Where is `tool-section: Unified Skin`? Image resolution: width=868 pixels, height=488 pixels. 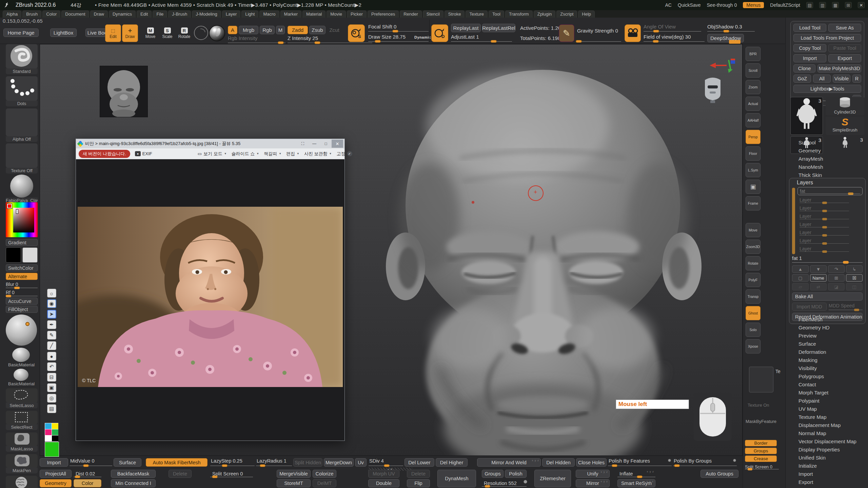
tool-section: Unified Skin is located at coordinates (827, 458).